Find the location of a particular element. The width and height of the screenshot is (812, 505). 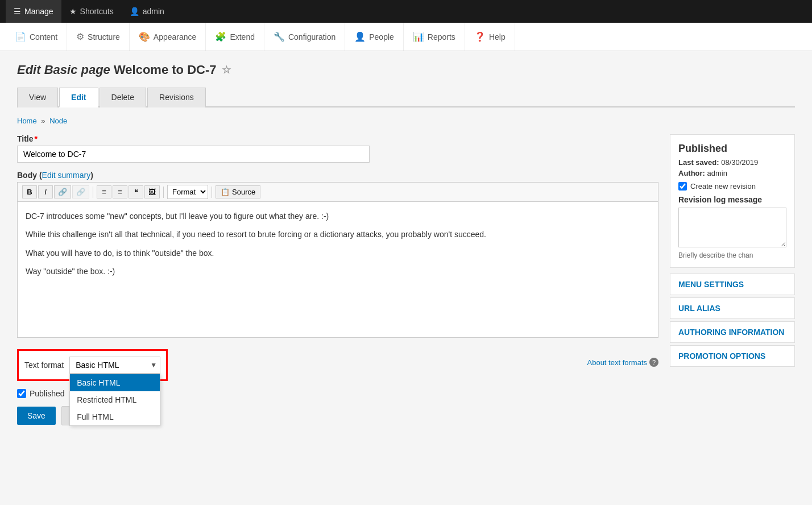

nav-configuration-label: Configuration is located at coordinates (312, 37).